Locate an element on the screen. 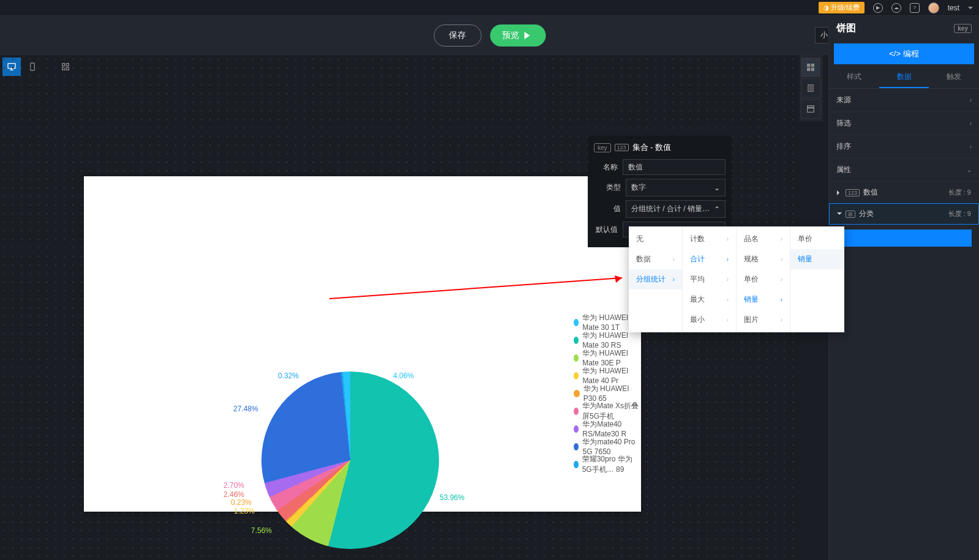 The image size is (979, 560). name-input is located at coordinates (674, 167).